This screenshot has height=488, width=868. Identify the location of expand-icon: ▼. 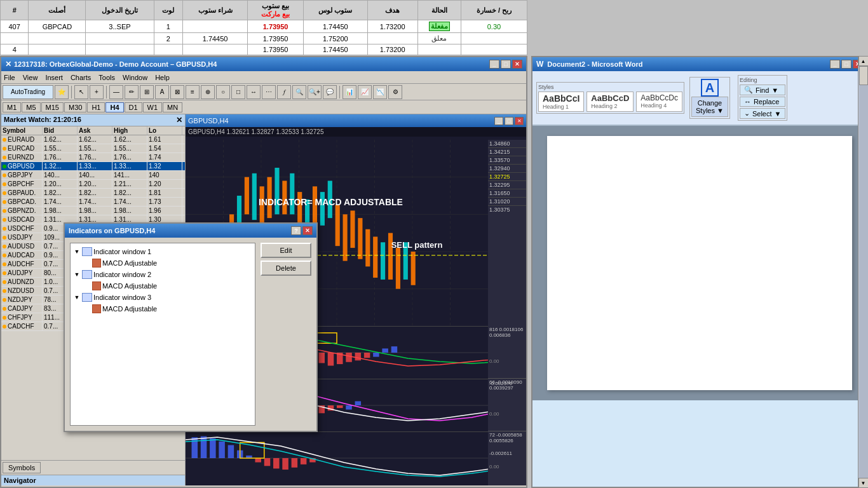
(77, 274).